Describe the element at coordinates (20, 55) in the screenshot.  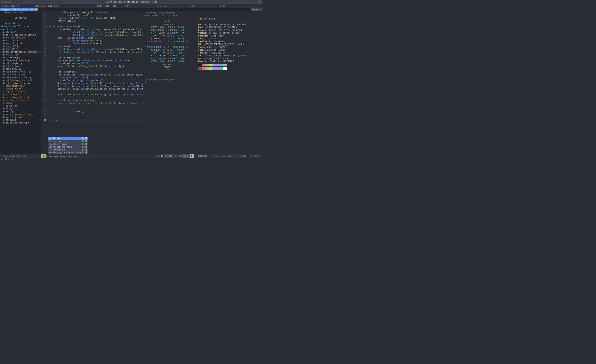
I see `tree-item: ⬢ana_pmf.py` at that location.